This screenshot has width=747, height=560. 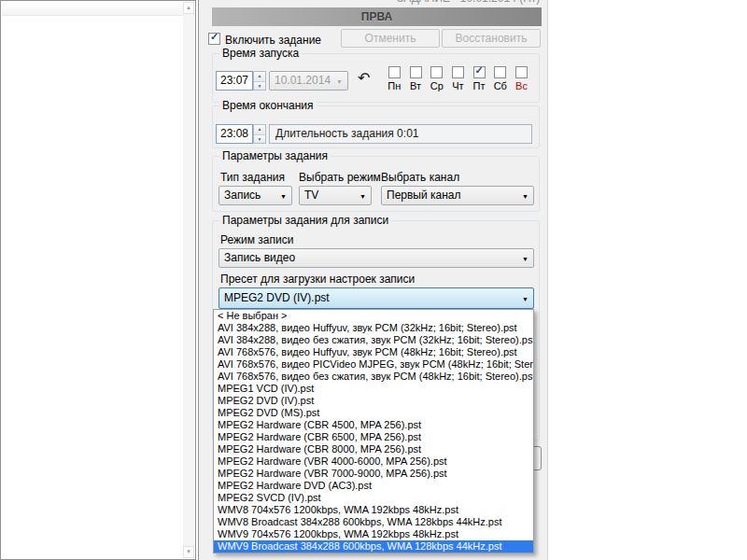 I want to click on record-params-group-title: Параметры задания для записи, so click(x=305, y=220).